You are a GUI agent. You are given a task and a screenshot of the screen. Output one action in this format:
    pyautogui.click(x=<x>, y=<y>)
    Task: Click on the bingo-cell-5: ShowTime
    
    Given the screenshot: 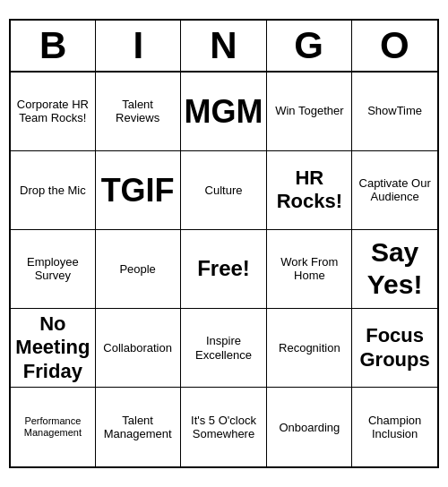 What is the action you would take?
    pyautogui.click(x=394, y=112)
    